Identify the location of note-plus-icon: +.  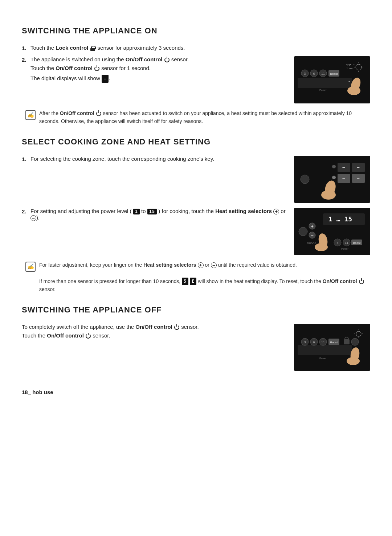
(201, 265).